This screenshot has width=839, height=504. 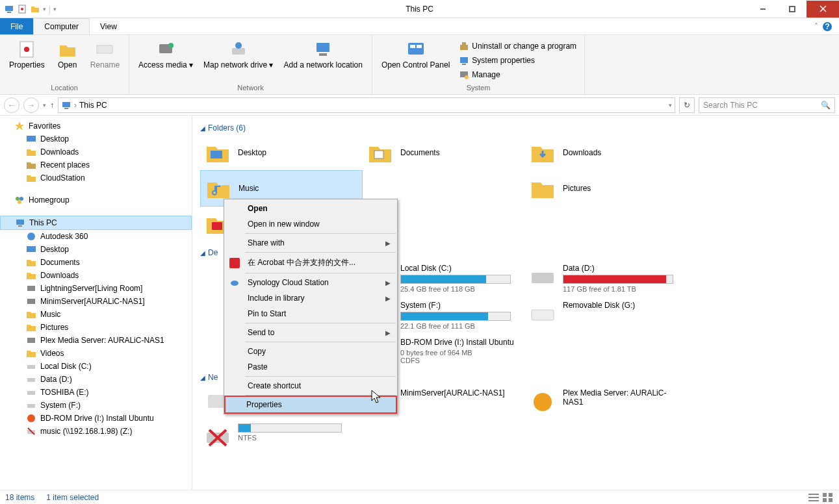 I want to click on cm-synology: Synology Cloud Station▶, so click(x=311, y=283).